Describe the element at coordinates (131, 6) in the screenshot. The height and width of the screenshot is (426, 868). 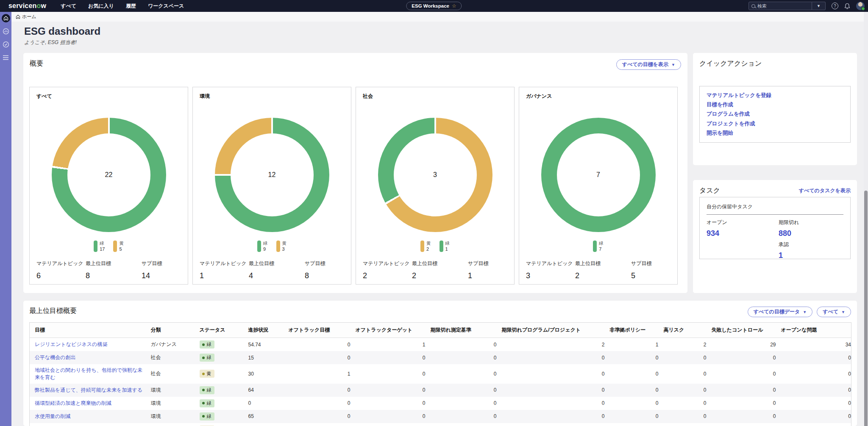
I see `nav-menu-item-2: 履歴` at that location.